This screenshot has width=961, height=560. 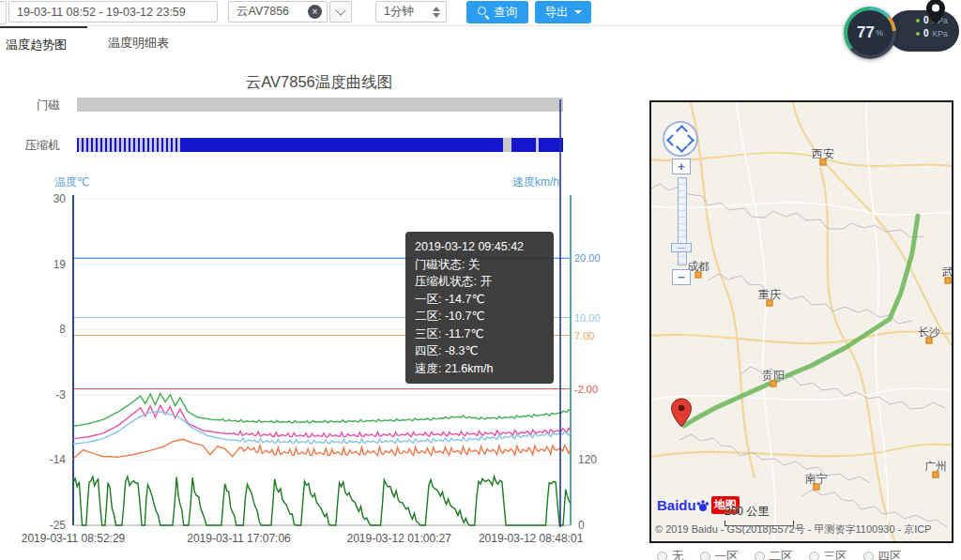 I want to click on map-zoom-out-button: −, so click(x=681, y=278).